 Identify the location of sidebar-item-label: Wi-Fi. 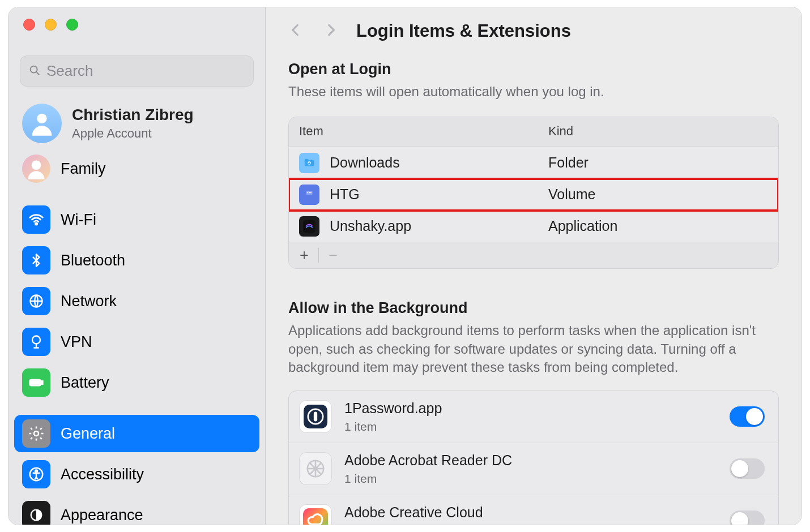
(78, 220).